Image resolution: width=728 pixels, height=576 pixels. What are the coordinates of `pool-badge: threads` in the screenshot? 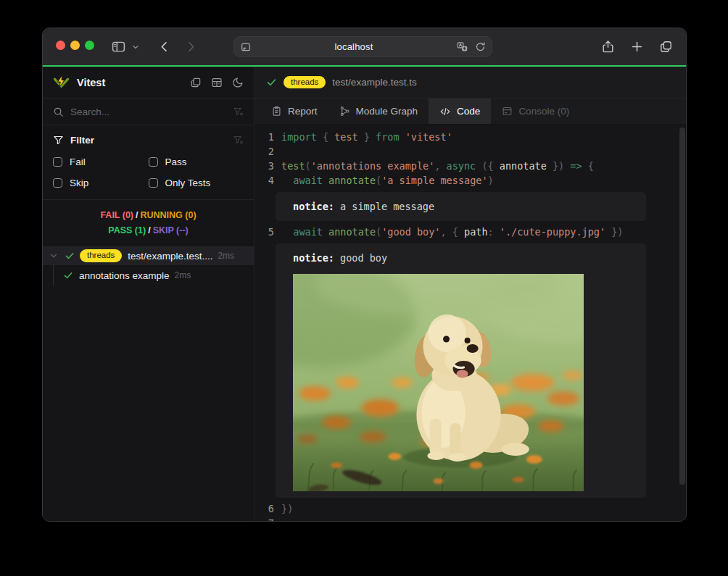 It's located at (305, 83).